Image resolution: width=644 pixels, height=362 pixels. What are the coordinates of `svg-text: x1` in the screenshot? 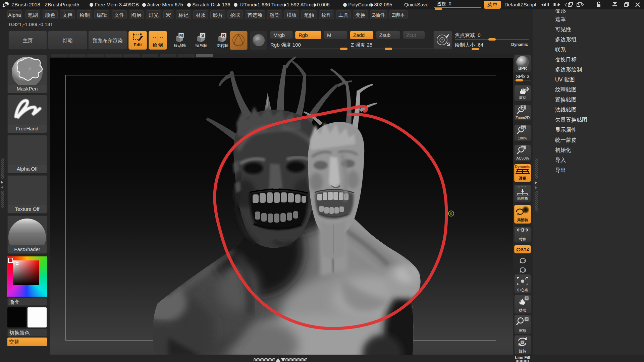 It's located at (524, 128).